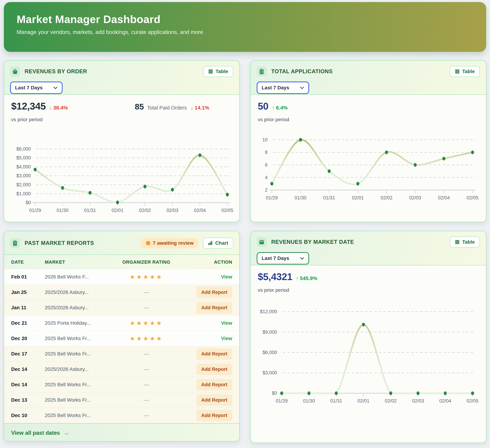 The width and height of the screenshot is (490, 448). I want to click on table-row: Dec 142025/2026 Asbury...—Add Report, so click(122, 369).